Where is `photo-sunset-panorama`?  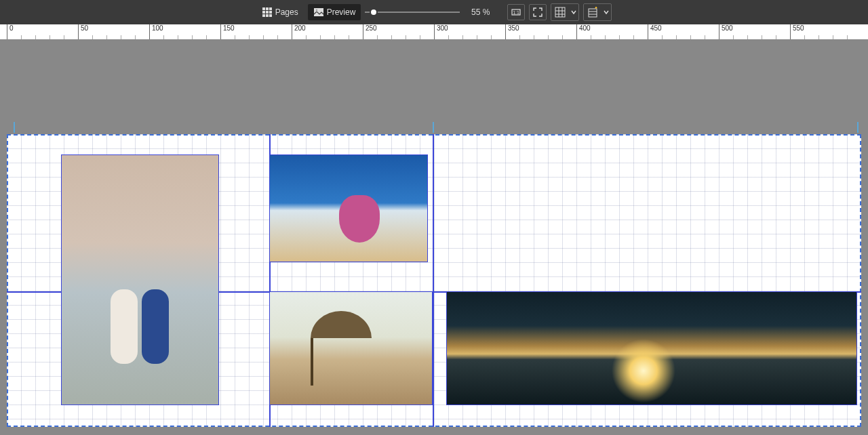
photo-sunset-panorama is located at coordinates (652, 348).